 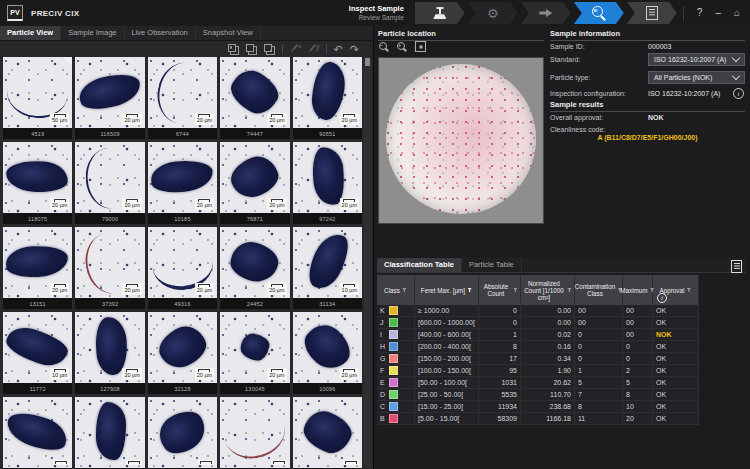 I want to click on title-bar: PV PRECiV CIX Inspect Sample Review Samp…, so click(x=375, y=14).